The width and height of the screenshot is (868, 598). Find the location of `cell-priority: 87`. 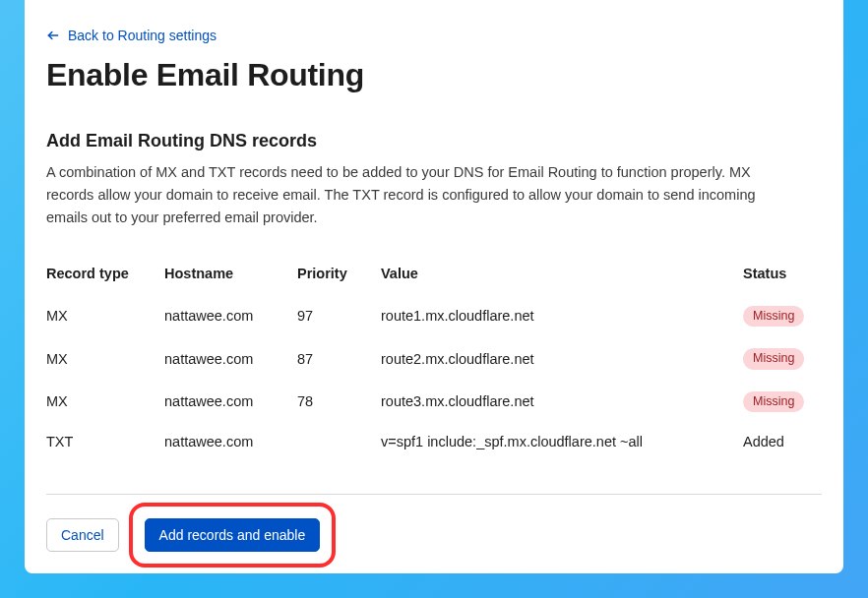

cell-priority: 87 is located at coordinates (339, 359).